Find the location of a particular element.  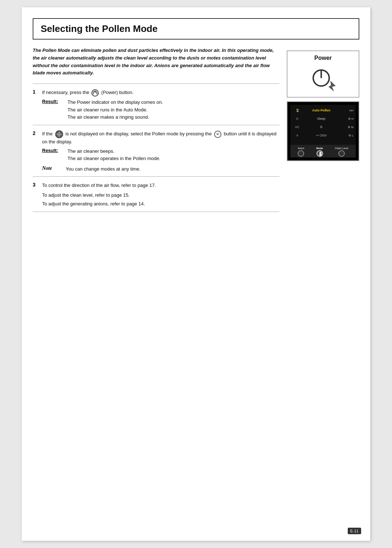

step-2-header: 2 If the is not displaye is located at coordinates (156, 138).